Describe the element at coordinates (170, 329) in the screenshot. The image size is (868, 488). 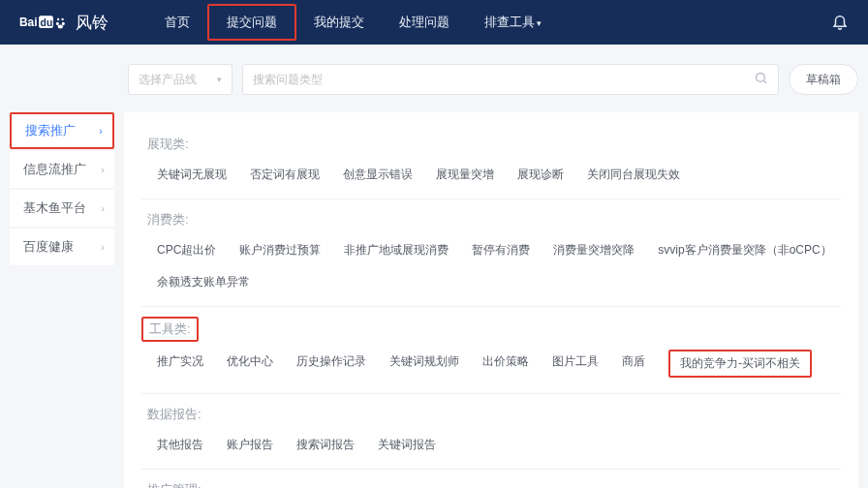
I see `category-title: 工具类:` at that location.